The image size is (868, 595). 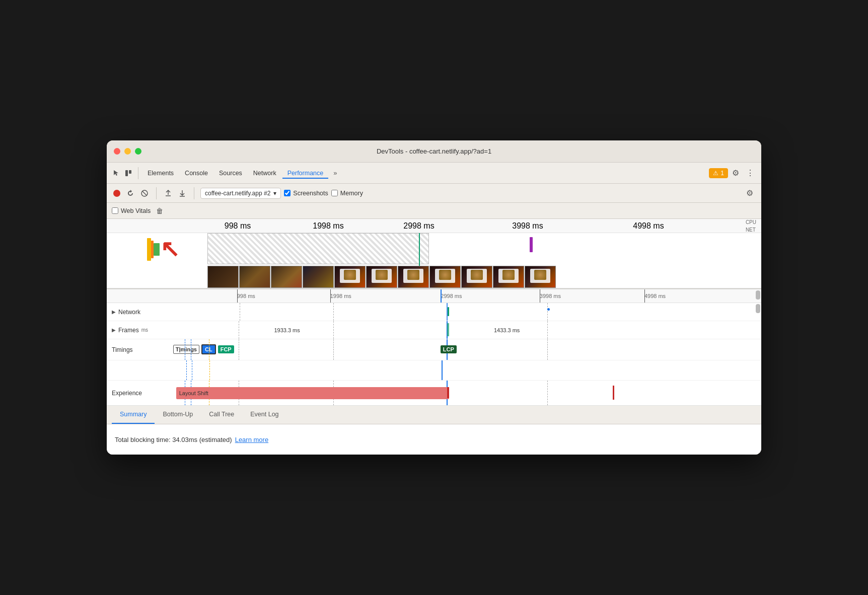 What do you see at coordinates (478, 276) in the screenshot?
I see `screenshot-strip` at bounding box center [478, 276].